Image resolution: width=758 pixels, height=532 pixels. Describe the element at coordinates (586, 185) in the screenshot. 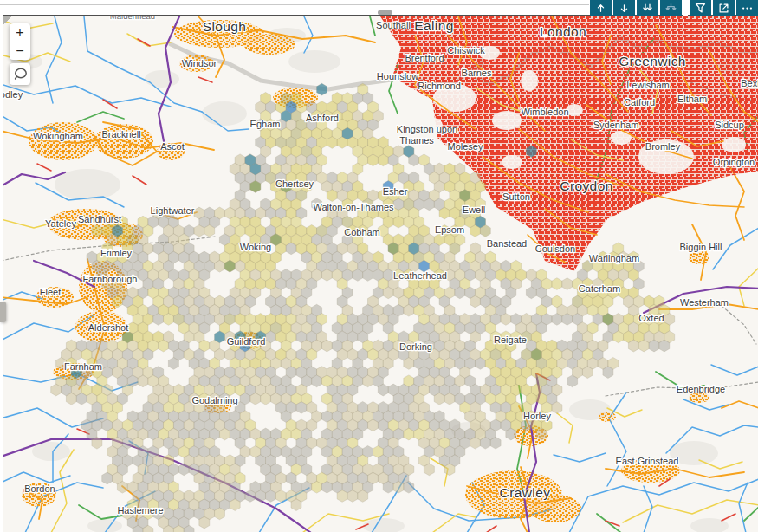

I see `map-label-croydon: Croydon` at that location.